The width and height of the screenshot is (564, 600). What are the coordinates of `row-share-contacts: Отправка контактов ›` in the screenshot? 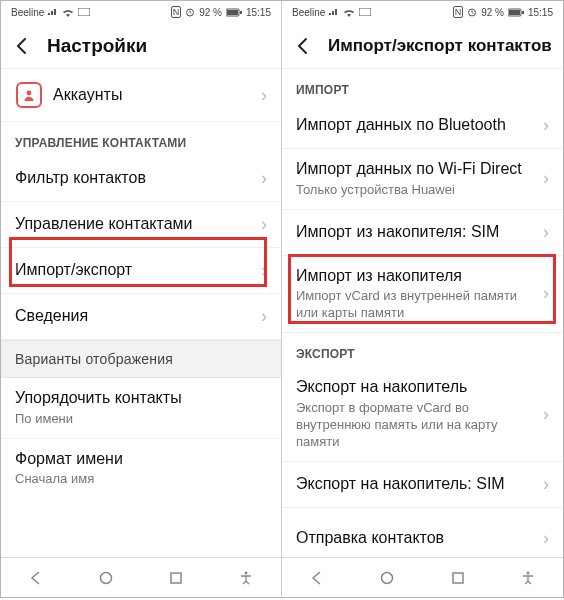 It's located at (422, 532).